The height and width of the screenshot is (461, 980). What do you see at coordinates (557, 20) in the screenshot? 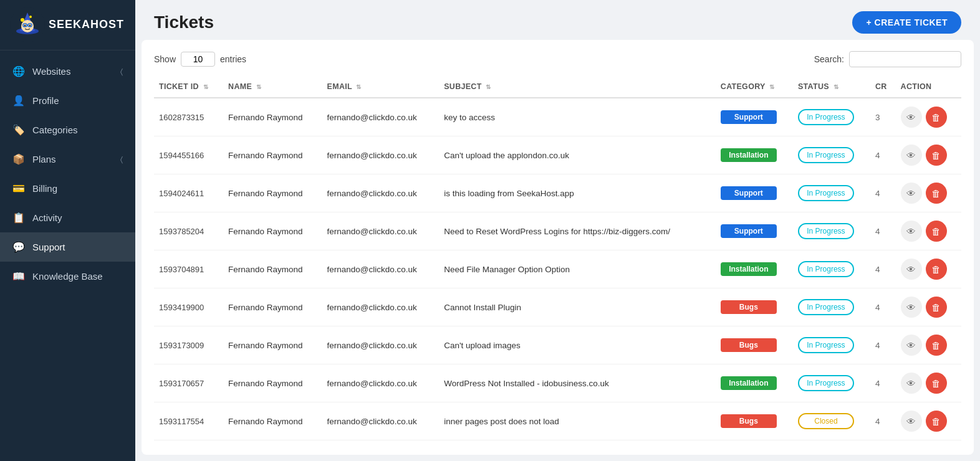
I see `main-header: Tickets + CREATE TICKET` at bounding box center [557, 20].